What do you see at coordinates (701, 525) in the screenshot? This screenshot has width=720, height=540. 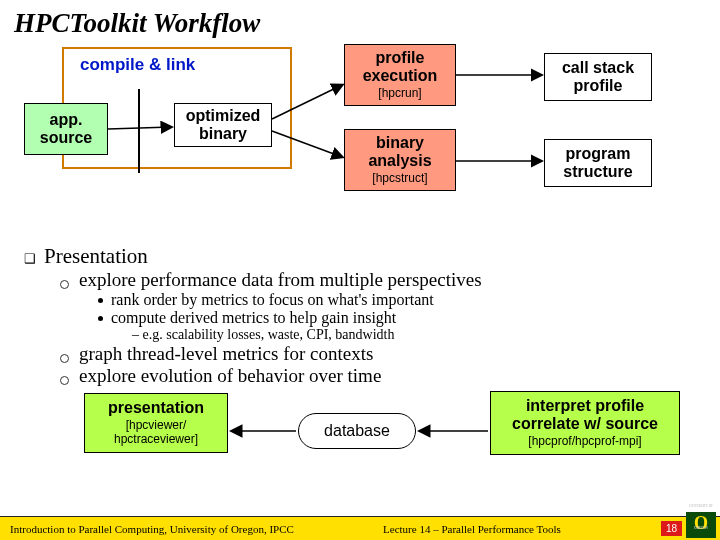 I see `oregon-logo: O` at bounding box center [701, 525].